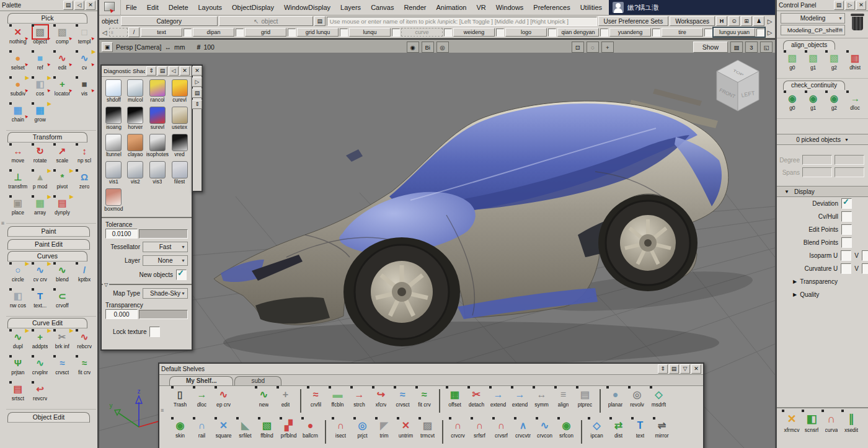 The image size is (868, 448). I want to click on boxmod-item: boxmod, so click(114, 201).